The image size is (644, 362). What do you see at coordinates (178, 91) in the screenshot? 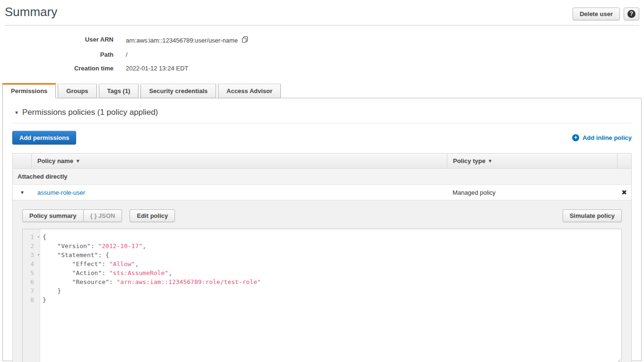
I see `tab-security-credentials: Security credentials` at bounding box center [178, 91].